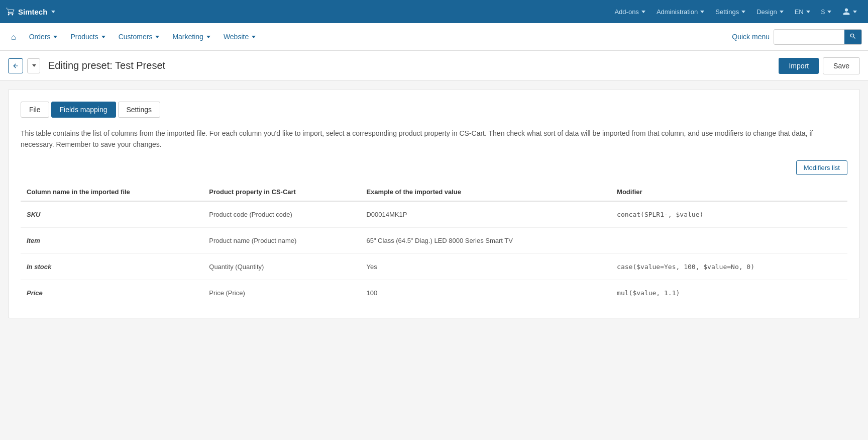 The width and height of the screenshot is (868, 440). What do you see at coordinates (485, 240) in the screenshot?
I see `row-1-example: 65" Class (64.5" Diag.) LED 8000 Series …` at bounding box center [485, 240].